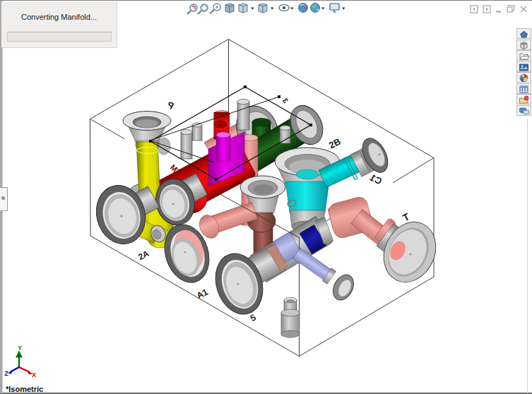 The image size is (532, 394). Describe the element at coordinates (202, 294) in the screenshot. I see `svg-text: A1` at that location.